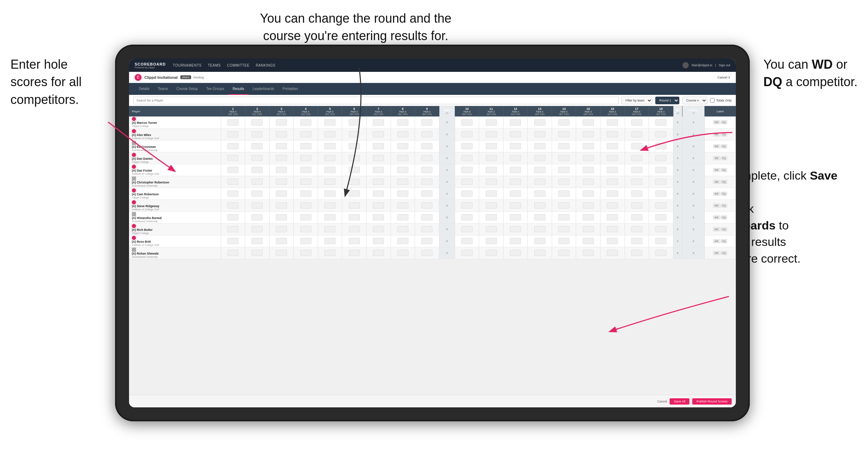 The width and height of the screenshot is (868, 467). Describe the element at coordinates (662, 401) in the screenshot. I see `cancel-button: Cancel` at that location.